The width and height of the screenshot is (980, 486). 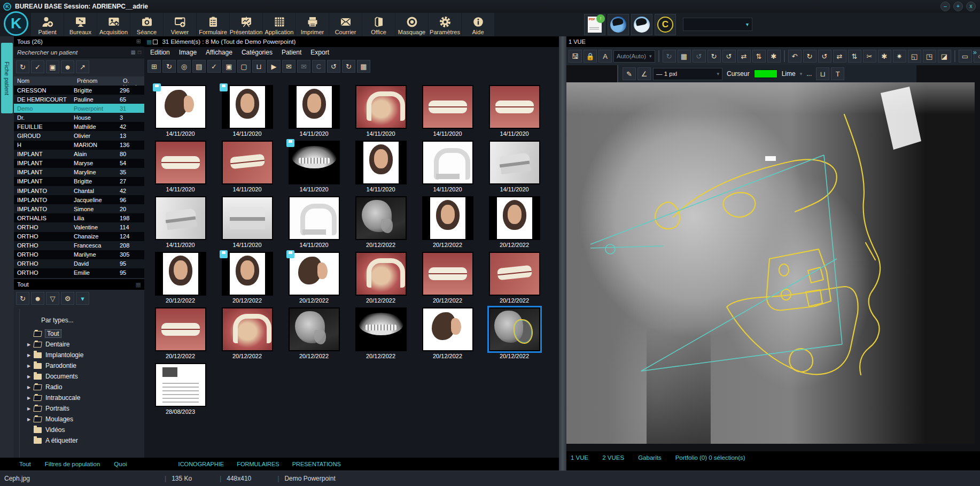 What do you see at coordinates (84, 419) in the screenshot?
I see `tree-item: ▶ Moulages` at bounding box center [84, 419].